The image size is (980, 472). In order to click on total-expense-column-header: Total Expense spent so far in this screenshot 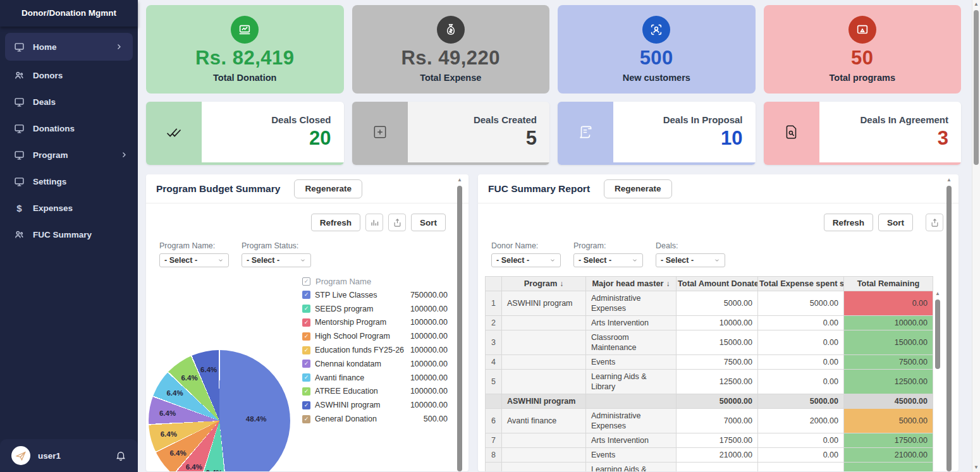, I will do `click(801, 284)`.